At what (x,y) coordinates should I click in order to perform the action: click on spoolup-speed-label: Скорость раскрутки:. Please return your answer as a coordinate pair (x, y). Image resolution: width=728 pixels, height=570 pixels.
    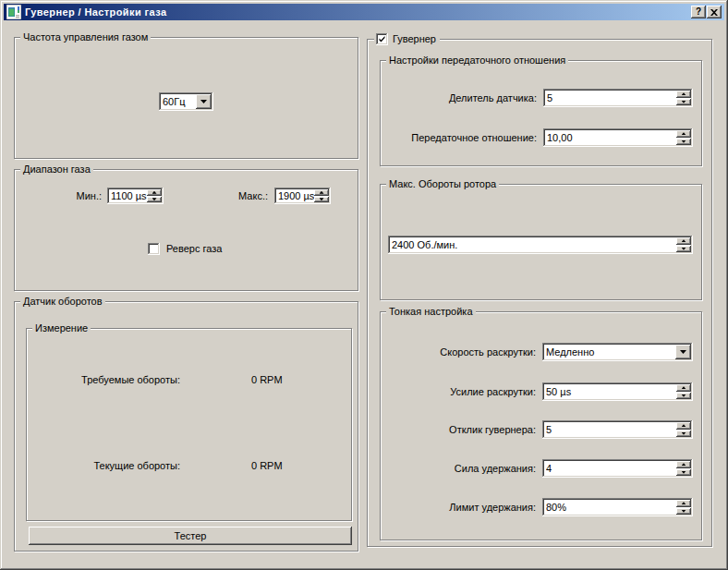
    Looking at the image, I should click on (462, 352).